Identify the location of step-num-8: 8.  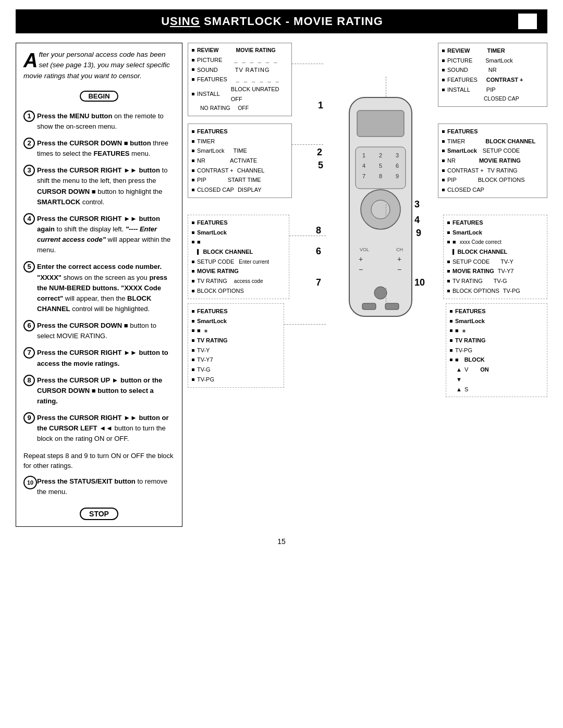
(29, 380).